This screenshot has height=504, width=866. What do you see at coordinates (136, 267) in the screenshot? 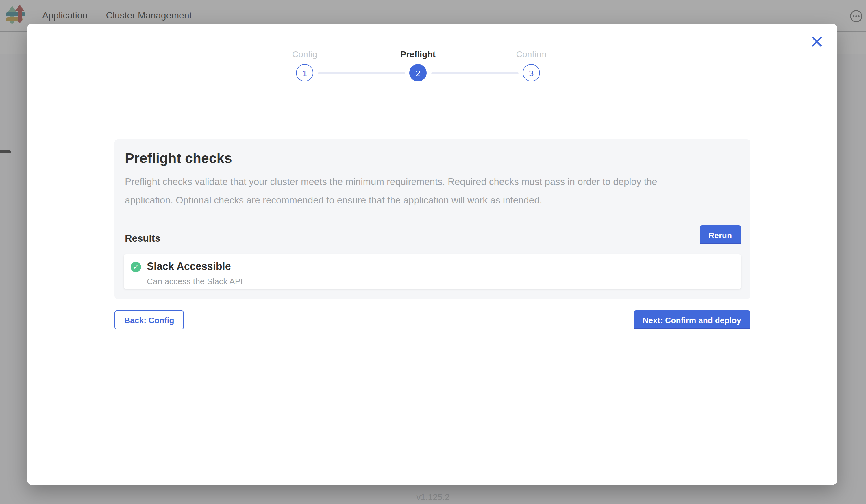
I see `check-pass-icon: ✓` at bounding box center [136, 267].